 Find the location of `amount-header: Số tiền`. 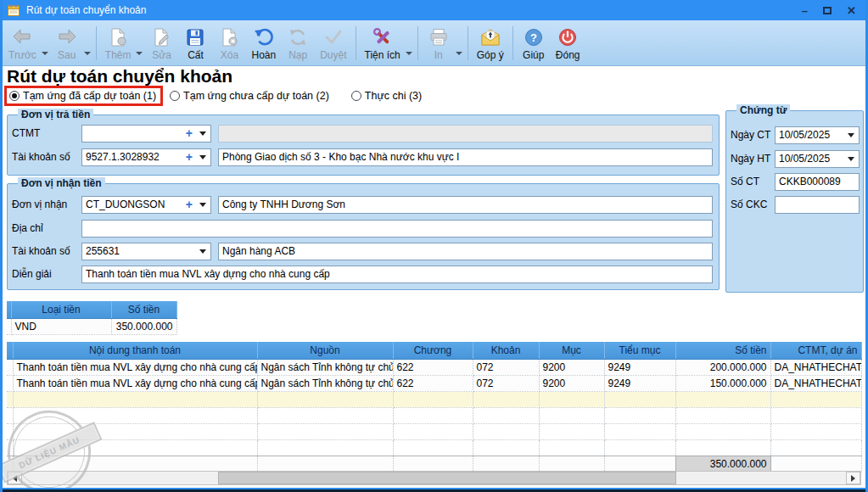

amount-header: Số tiền is located at coordinates (144, 310).